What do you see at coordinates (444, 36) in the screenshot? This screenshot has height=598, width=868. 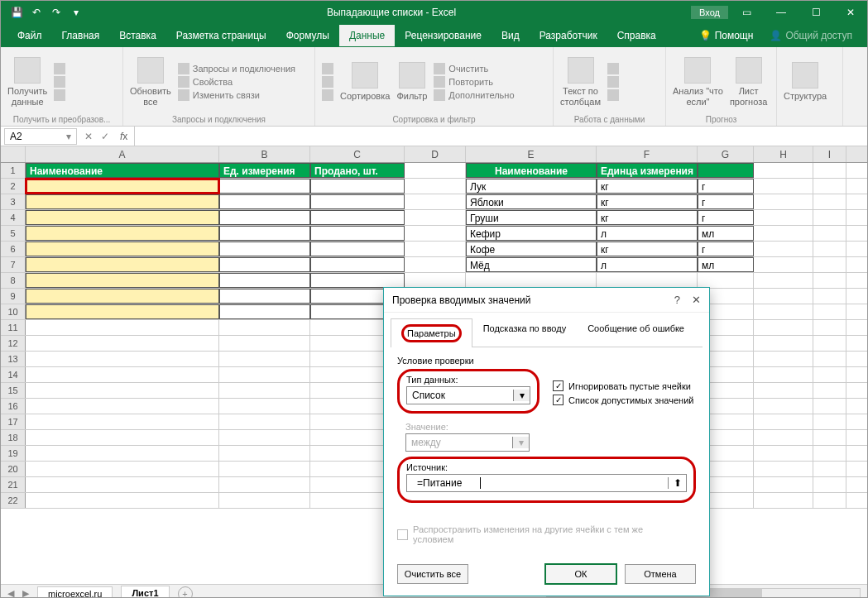 I see `tab-review: Рецензирование` at bounding box center [444, 36].